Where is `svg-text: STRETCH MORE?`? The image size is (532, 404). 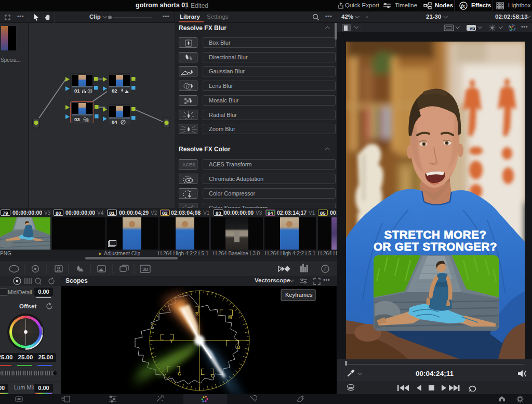
svg-text: STRETCH MORE? is located at coordinates (435, 235).